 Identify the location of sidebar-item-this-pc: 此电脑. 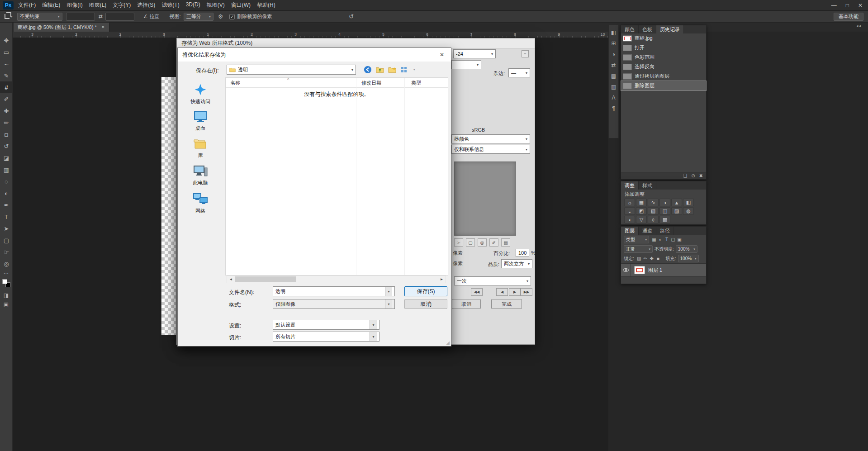
(200, 176).